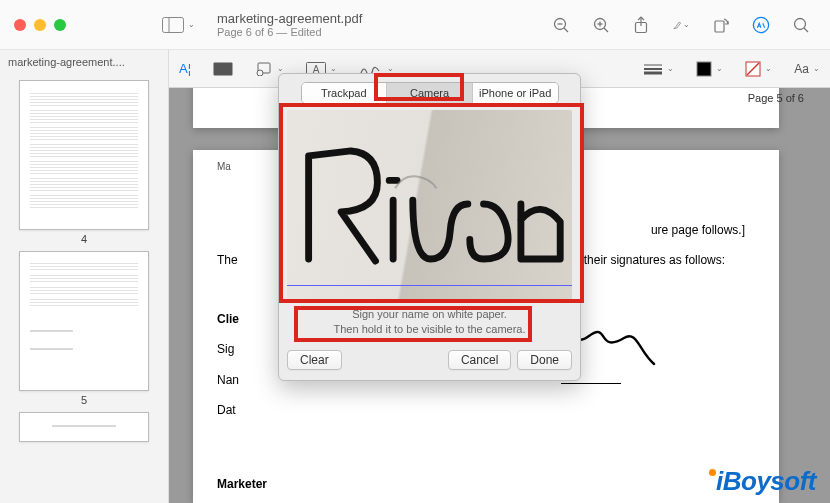 This screenshot has height=503, width=830. What do you see at coordinates (84, 400) in the screenshot?
I see `thumb-label: 5` at bounding box center [84, 400].